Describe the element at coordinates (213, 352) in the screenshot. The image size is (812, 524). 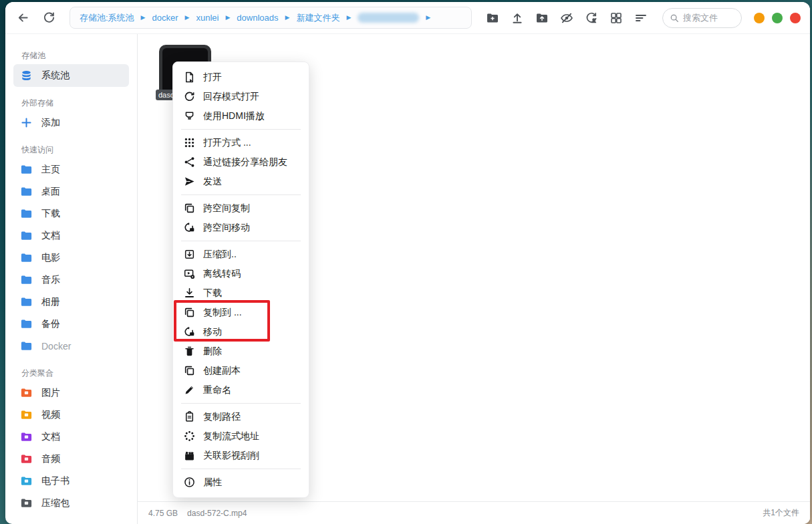
I see `menu-item-label: 删除` at that location.